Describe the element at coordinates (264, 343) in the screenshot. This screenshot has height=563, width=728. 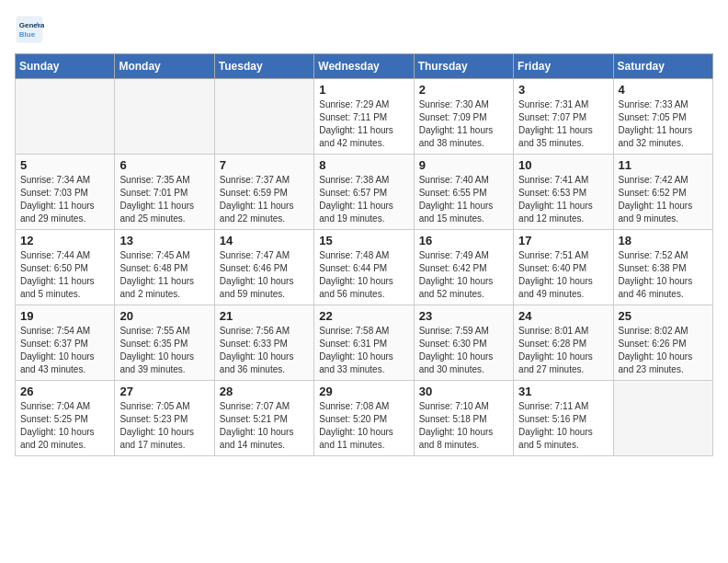
I see `calendar-cell: 21Sunrise: 7:56 AM Sunset: 6:33 PM Dayli…` at that location.